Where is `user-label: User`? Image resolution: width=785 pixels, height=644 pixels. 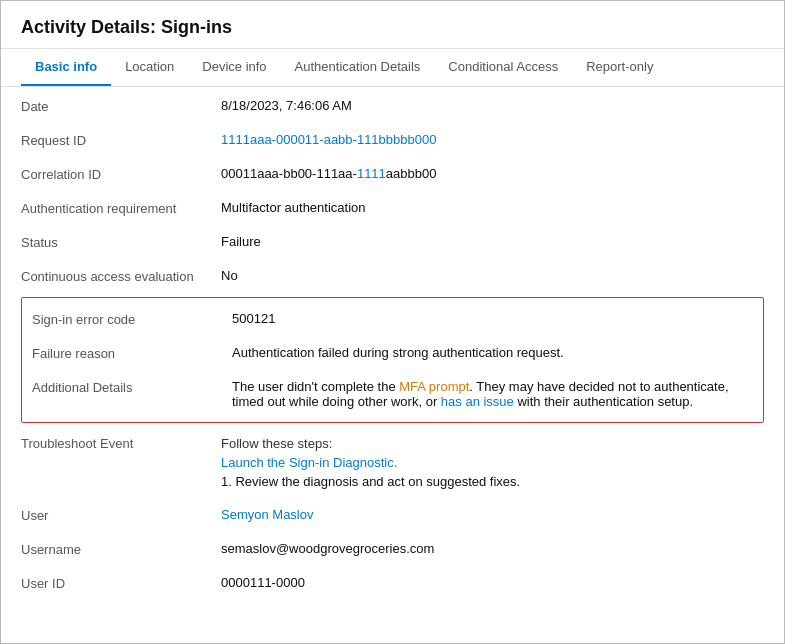
user-label: User is located at coordinates (121, 515).